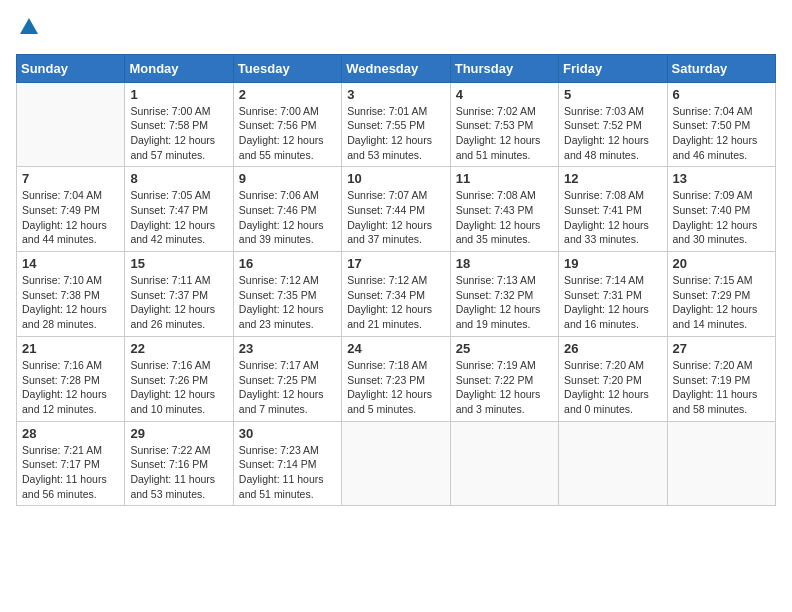 The image size is (792, 612). Describe the element at coordinates (179, 124) in the screenshot. I see `calendar-cell: 1Sunrise: 7:00 AM Sunset: 7:58 PM Daylig…` at that location.